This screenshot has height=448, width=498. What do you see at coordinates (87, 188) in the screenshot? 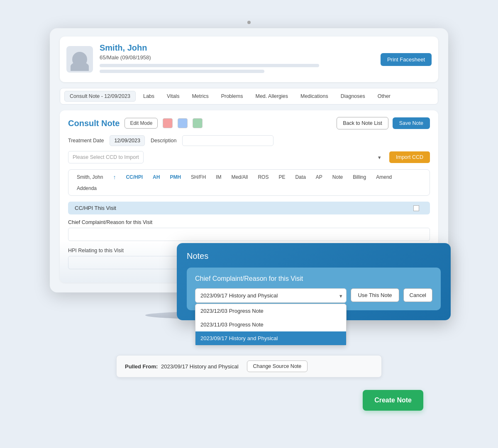
I see `patient-tab-addenda: Addenda` at bounding box center [87, 188].